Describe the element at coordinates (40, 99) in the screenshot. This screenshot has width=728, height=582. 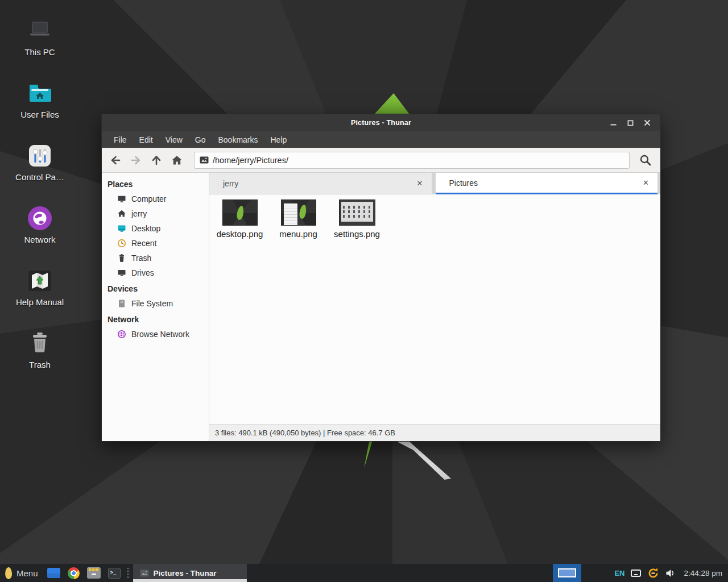
I see `desktop-icon-user-files: User Files` at that location.